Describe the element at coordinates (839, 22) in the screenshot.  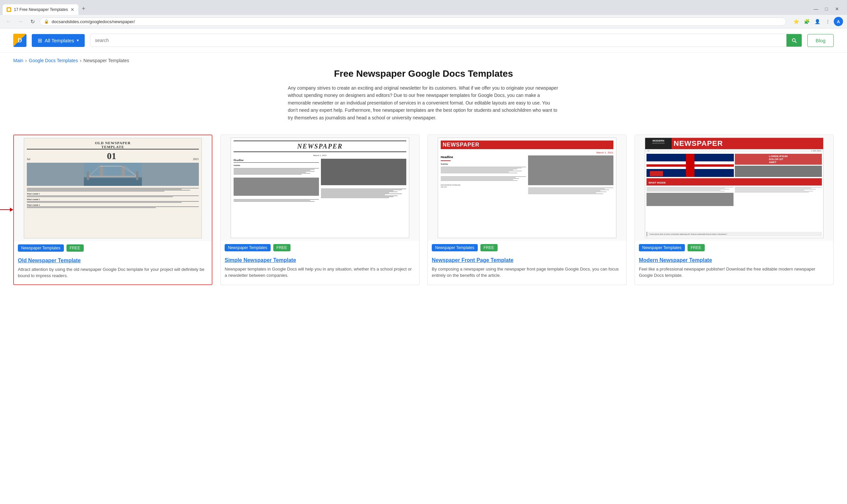
I see `profile-avatar: A` at that location.